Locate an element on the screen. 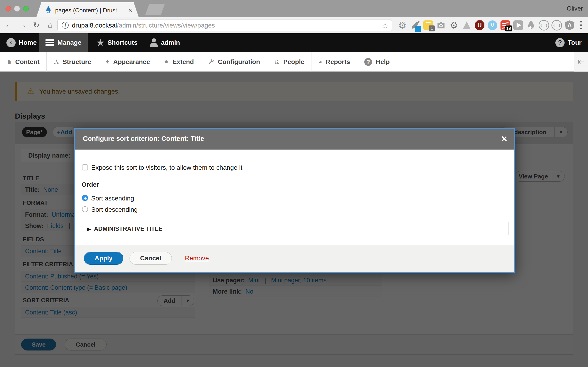  wrench-icon is located at coordinates (211, 62).